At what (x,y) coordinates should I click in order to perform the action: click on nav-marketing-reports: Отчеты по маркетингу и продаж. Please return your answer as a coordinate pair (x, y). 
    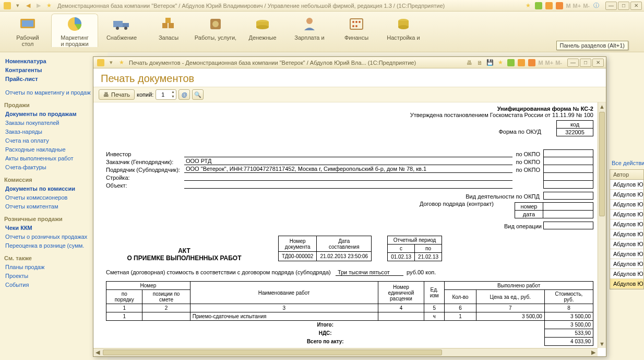
    Looking at the image, I should click on (54, 92).